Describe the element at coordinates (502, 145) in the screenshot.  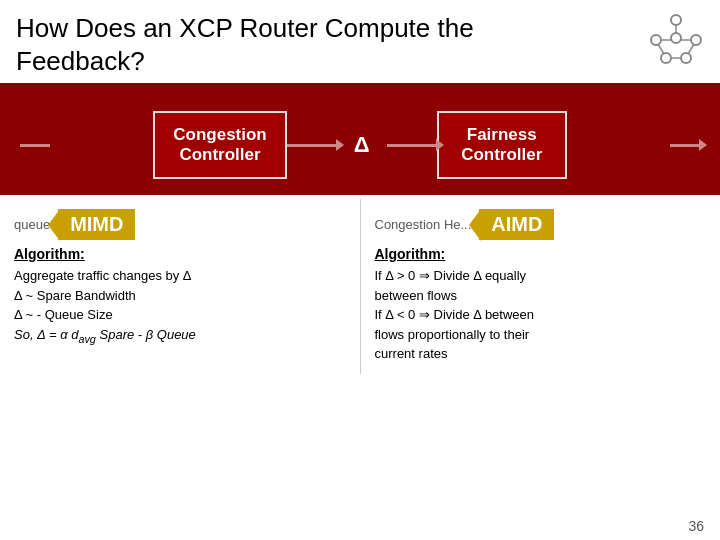
I see `fairness-controller-box: Fairness Controller` at that location.